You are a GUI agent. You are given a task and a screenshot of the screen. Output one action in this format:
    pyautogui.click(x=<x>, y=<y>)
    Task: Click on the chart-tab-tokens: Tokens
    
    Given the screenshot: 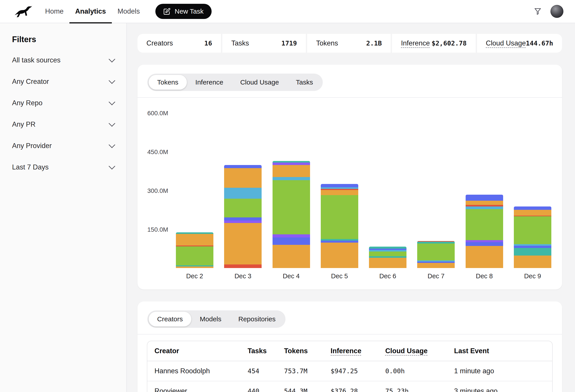 What is the action you would take?
    pyautogui.click(x=168, y=82)
    